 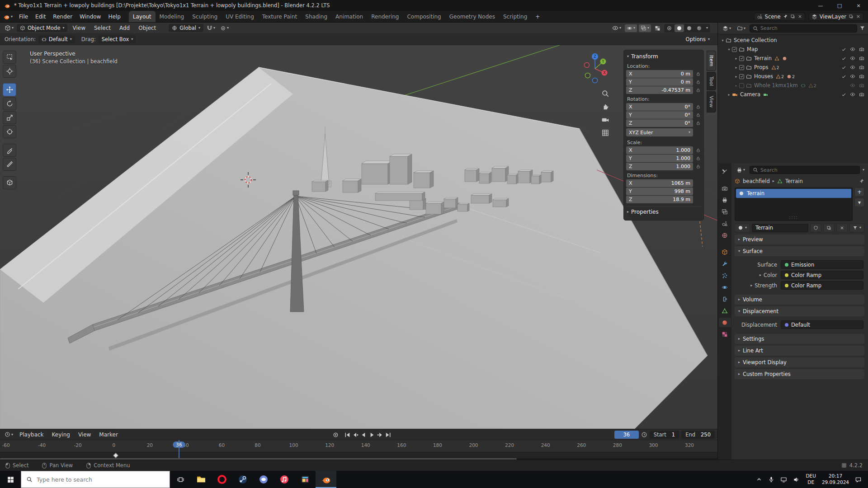 I want to click on chat-app-icon, so click(x=264, y=479).